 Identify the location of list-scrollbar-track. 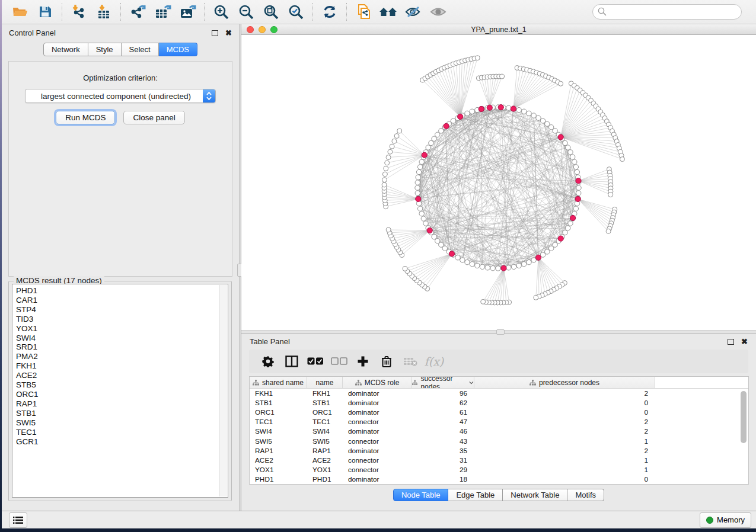
(223, 391).